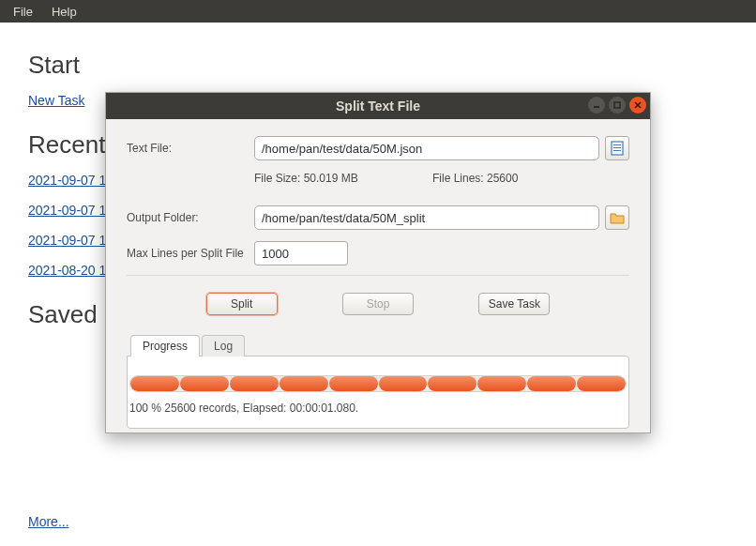 This screenshot has width=756, height=546. What do you see at coordinates (378, 392) in the screenshot?
I see `tab-content: 100 % 25600 records, Elapsed: 00:00:01.0…` at bounding box center [378, 392].